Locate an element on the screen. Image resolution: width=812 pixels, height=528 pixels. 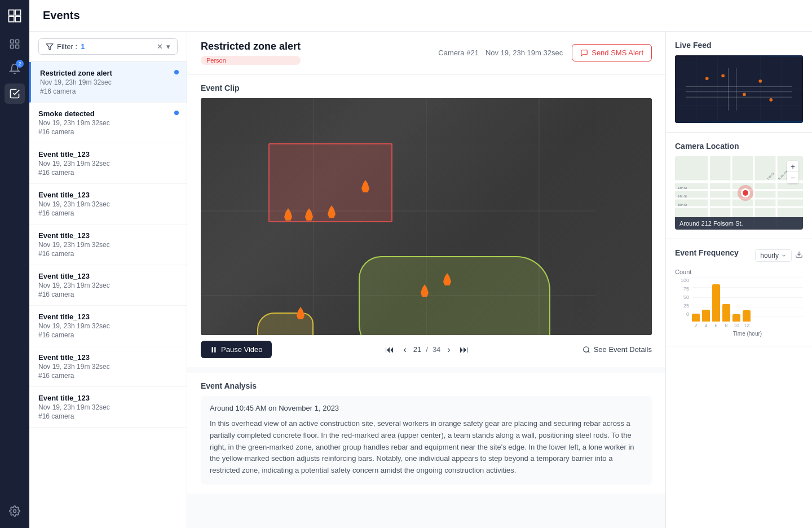
download-icon is located at coordinates (799, 256).